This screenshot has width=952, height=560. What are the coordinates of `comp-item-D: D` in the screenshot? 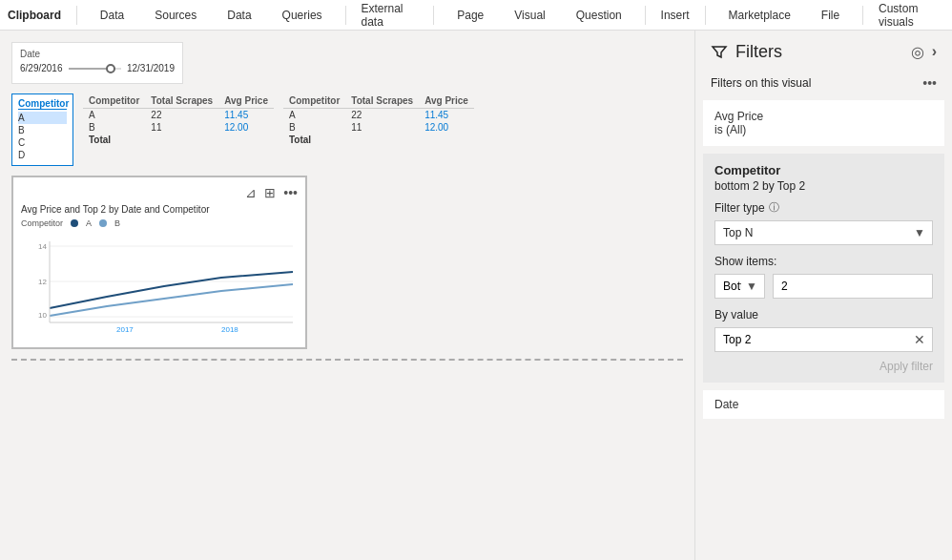 It's located at (42, 155).